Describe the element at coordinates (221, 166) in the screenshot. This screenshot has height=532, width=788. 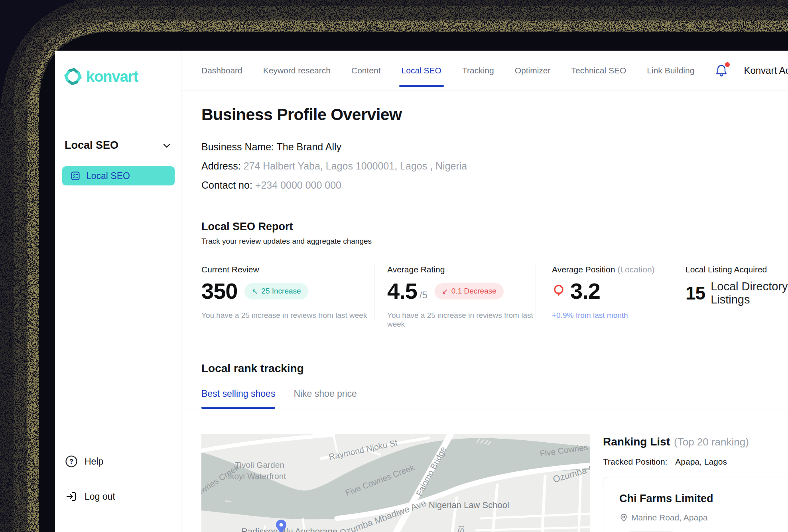
I see `address-label: Address:` at that location.